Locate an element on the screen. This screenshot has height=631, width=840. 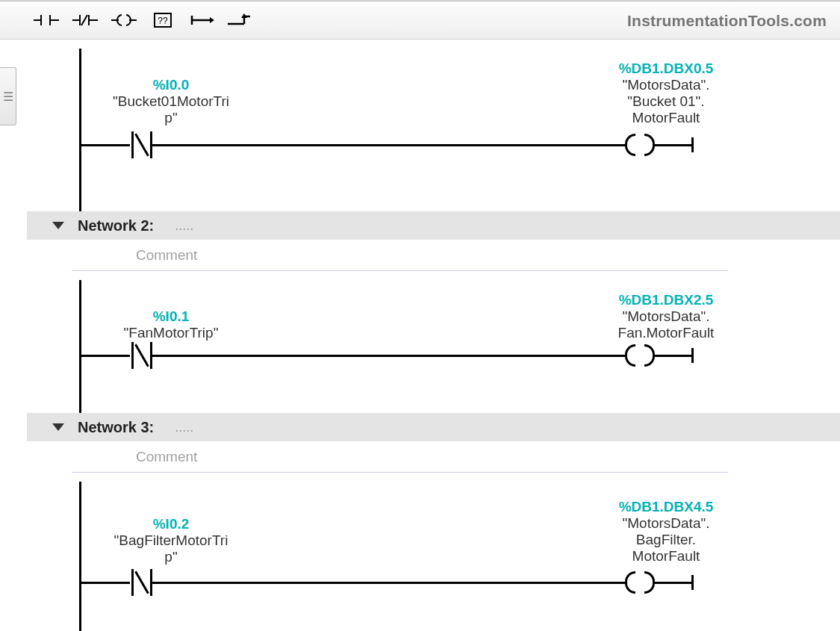
coil-symbol: "Bucket 01". is located at coordinates (666, 102).